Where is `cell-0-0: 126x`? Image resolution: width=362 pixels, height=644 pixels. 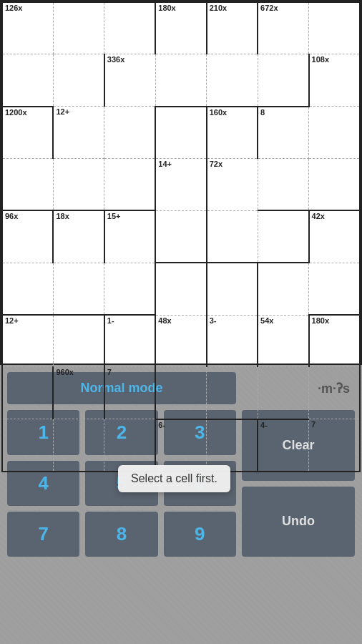
cell-0-0: 126x is located at coordinates (27, 29).